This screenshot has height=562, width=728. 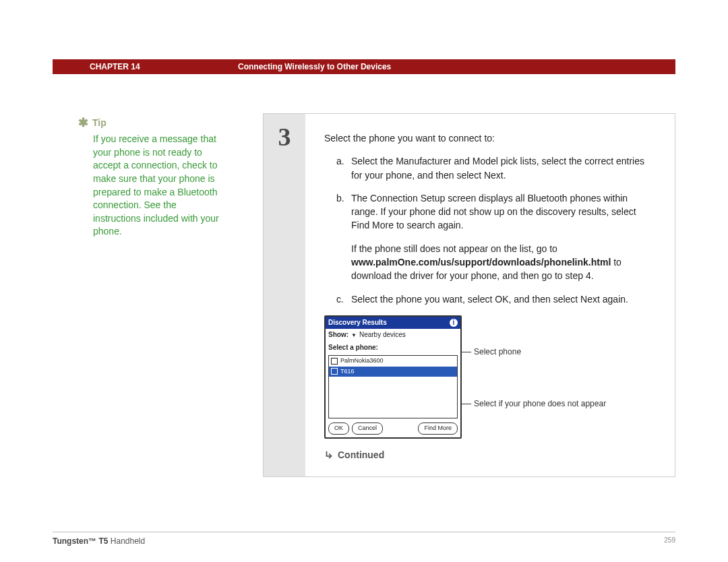 What do you see at coordinates (84, 123) in the screenshot?
I see `asterisk-icon: ✱` at bounding box center [84, 123].